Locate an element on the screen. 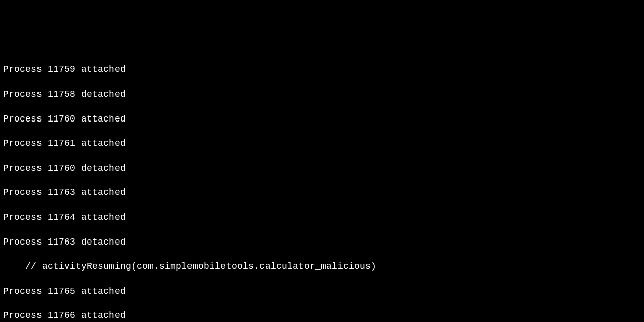 This screenshot has width=644, height=322. log-line: Process 11758 detached is located at coordinates (322, 94).